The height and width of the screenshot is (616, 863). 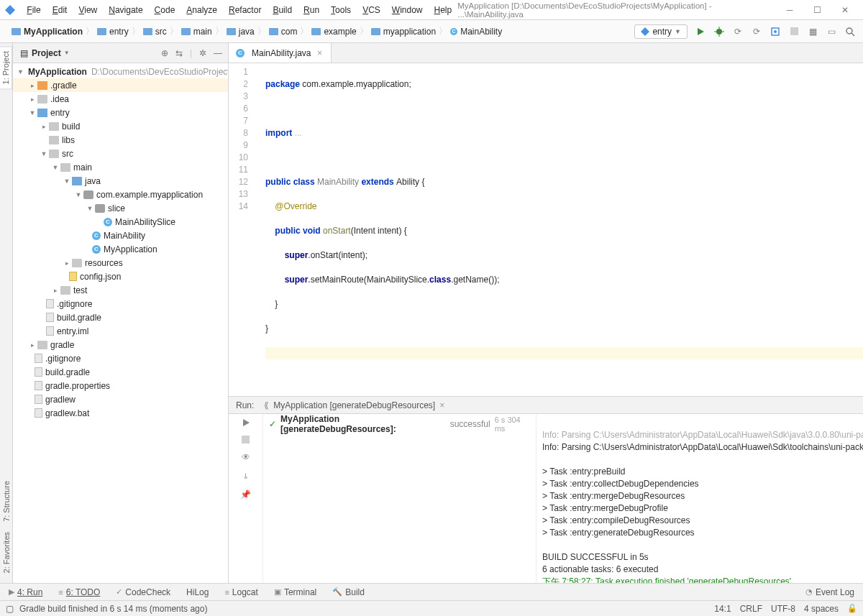 I want to click on run-button, so click(x=700, y=32).